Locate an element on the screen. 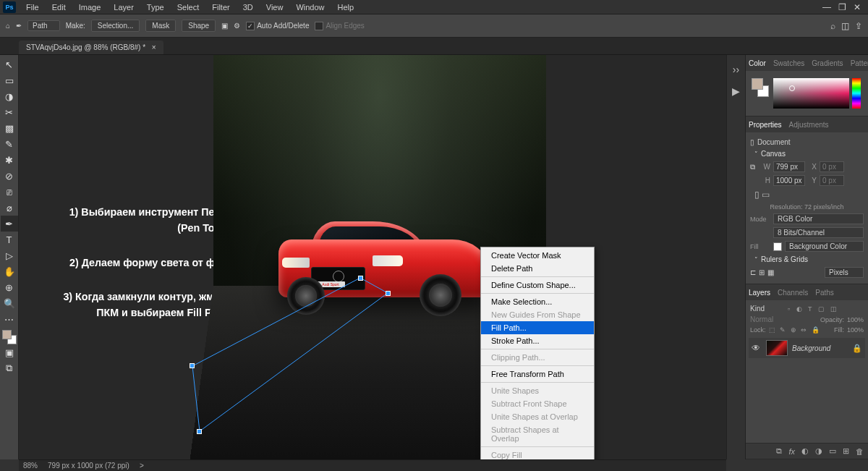  tab-layers: Layers is located at coordinates (760, 292).